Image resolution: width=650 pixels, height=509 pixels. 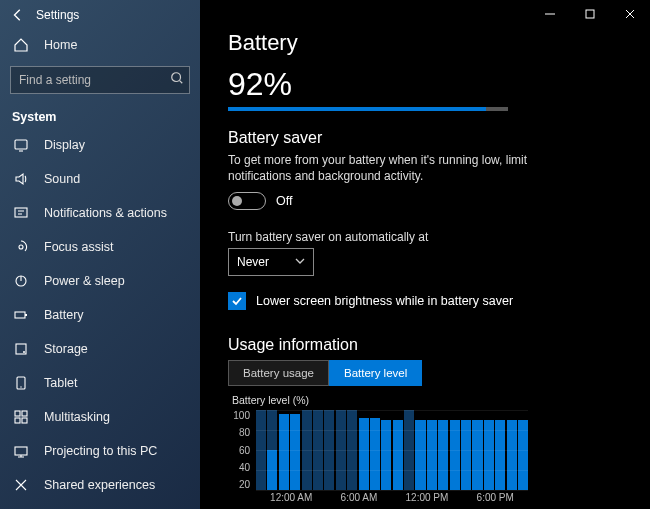 I want to click on sidebar-item-clipboard: Clipboard, so click(x=100, y=506).